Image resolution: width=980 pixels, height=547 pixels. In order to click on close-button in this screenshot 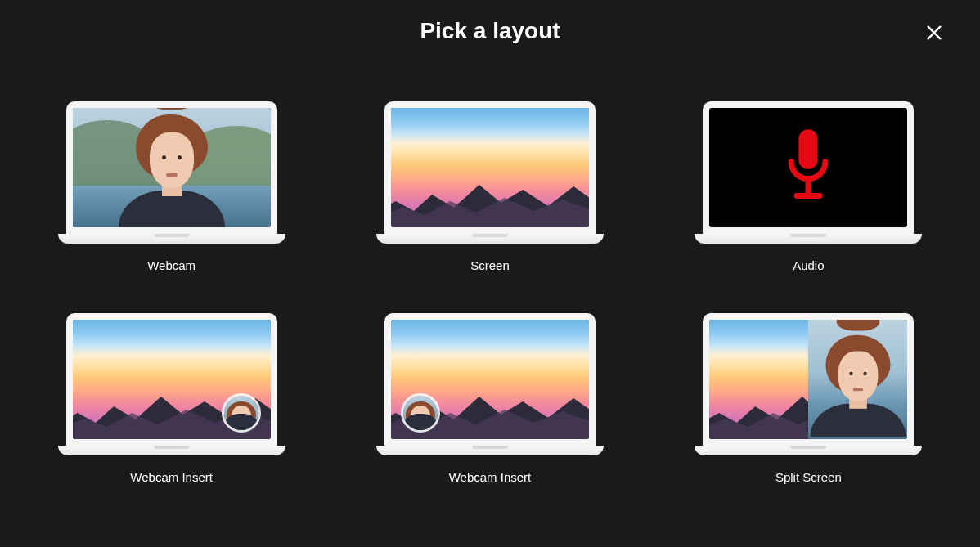, I will do `click(934, 34)`.